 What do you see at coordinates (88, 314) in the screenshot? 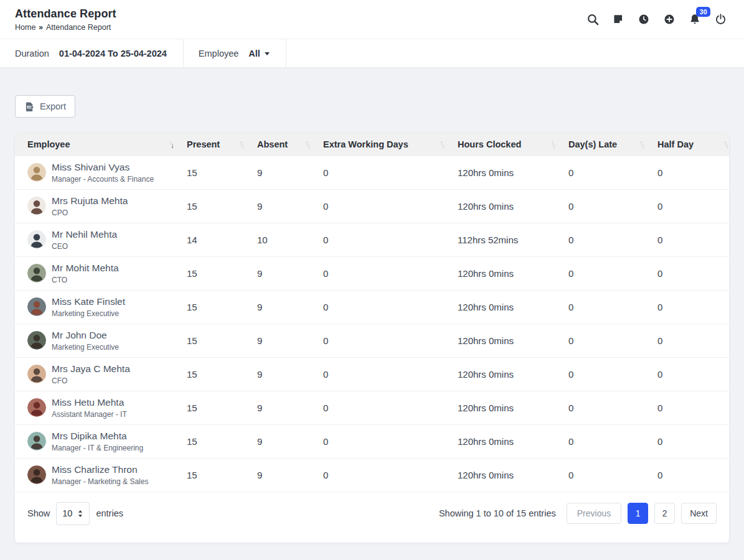
I see `employee-role: Marketing Executive` at bounding box center [88, 314].